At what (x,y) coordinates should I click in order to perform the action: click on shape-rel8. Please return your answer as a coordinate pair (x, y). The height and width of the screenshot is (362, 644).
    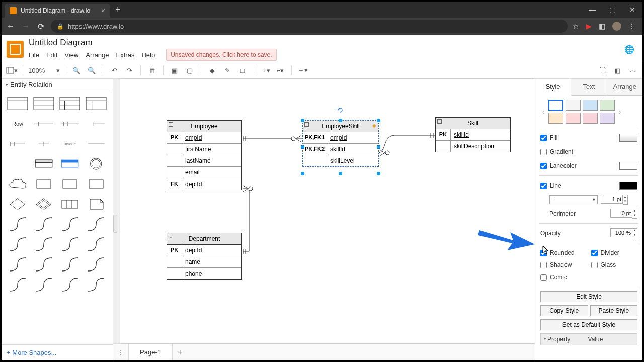
    Looking at the image, I should click on (96, 244).